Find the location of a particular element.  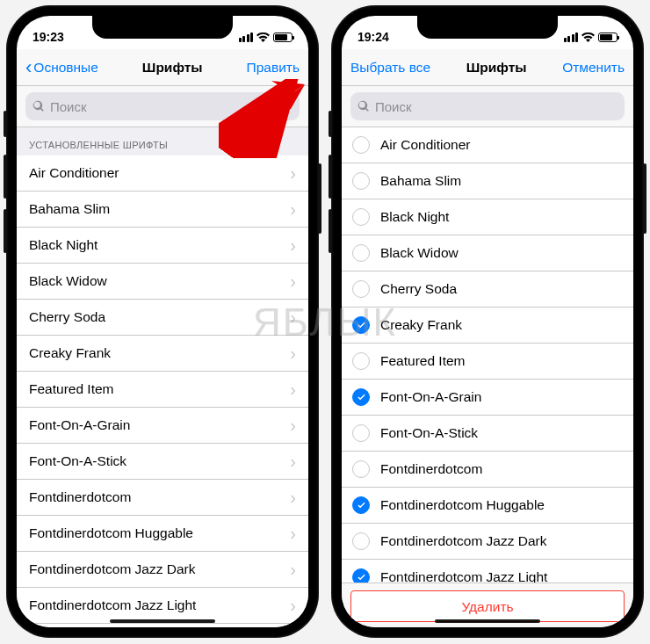

status-time: 19:23 is located at coordinates (48, 37).